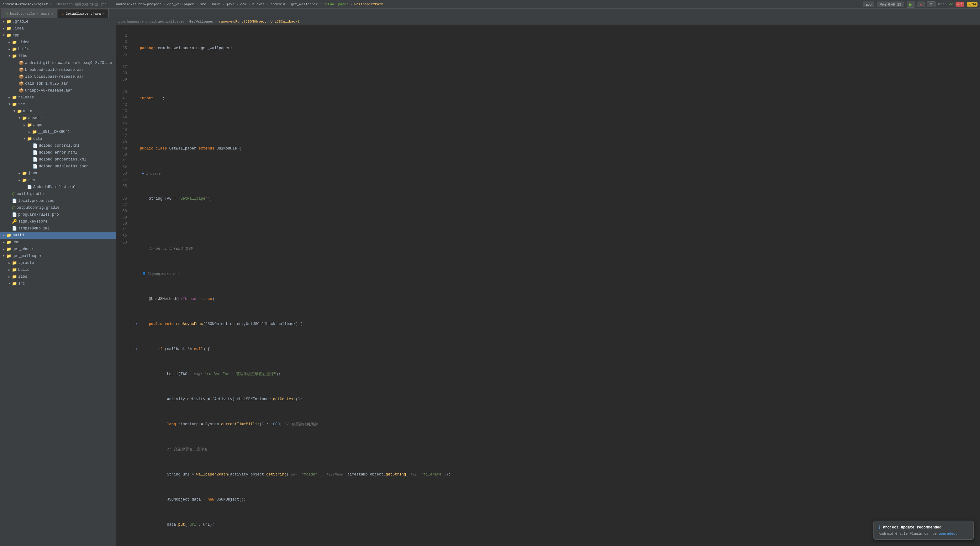  Describe the element at coordinates (58, 56) in the screenshot. I see `sidebar-item-app-libs: ▼ 📁 libs` at that location.